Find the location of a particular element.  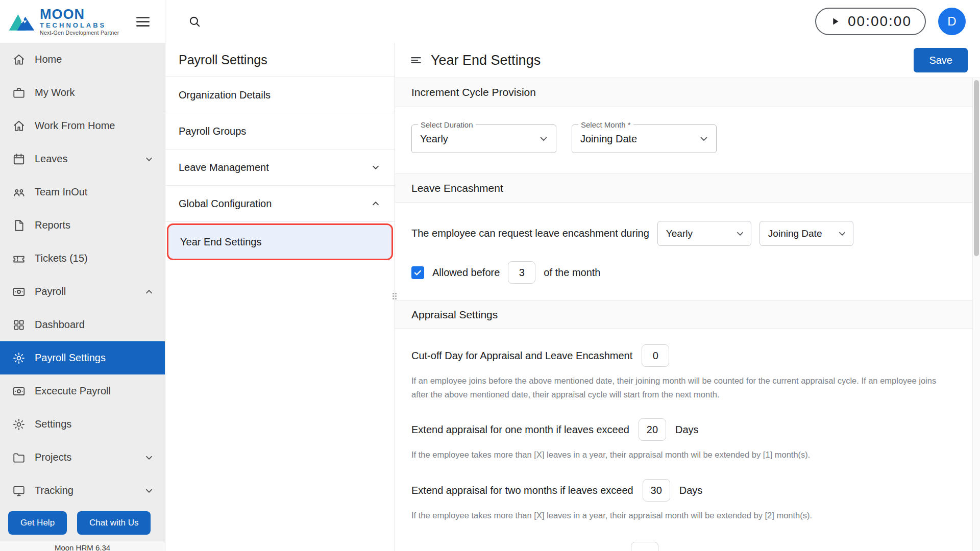

people-icon is located at coordinates (19, 192).